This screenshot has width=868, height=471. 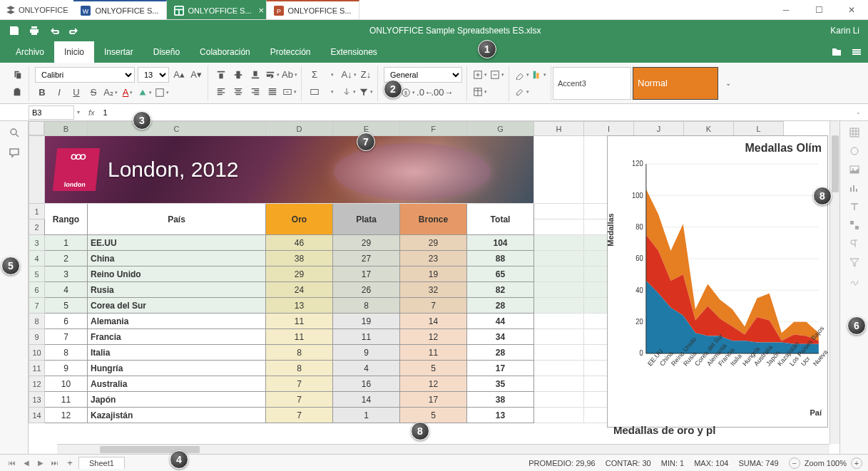 I want to click on sheet-last-icon: ⏭, so click(x=55, y=463).